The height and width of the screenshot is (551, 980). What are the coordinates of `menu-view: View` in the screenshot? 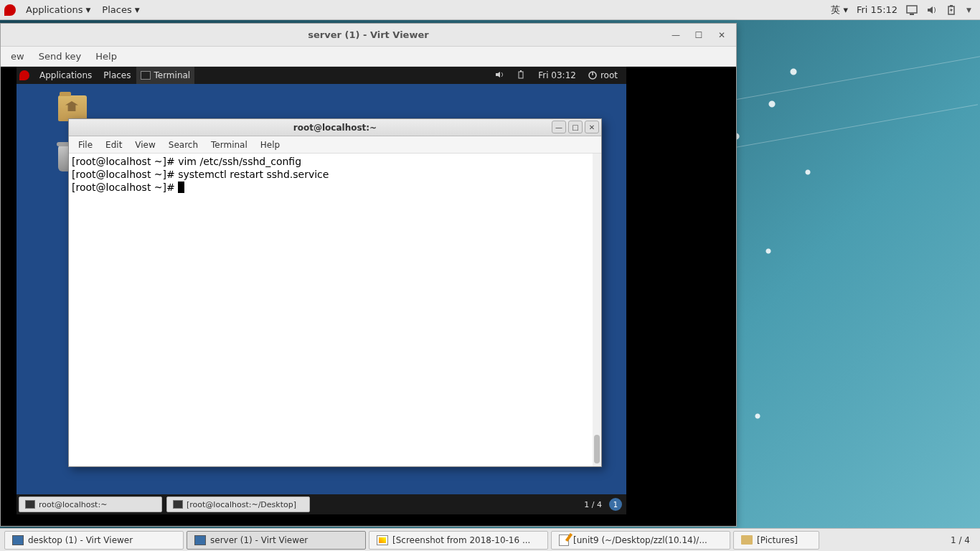 It's located at (145, 145).